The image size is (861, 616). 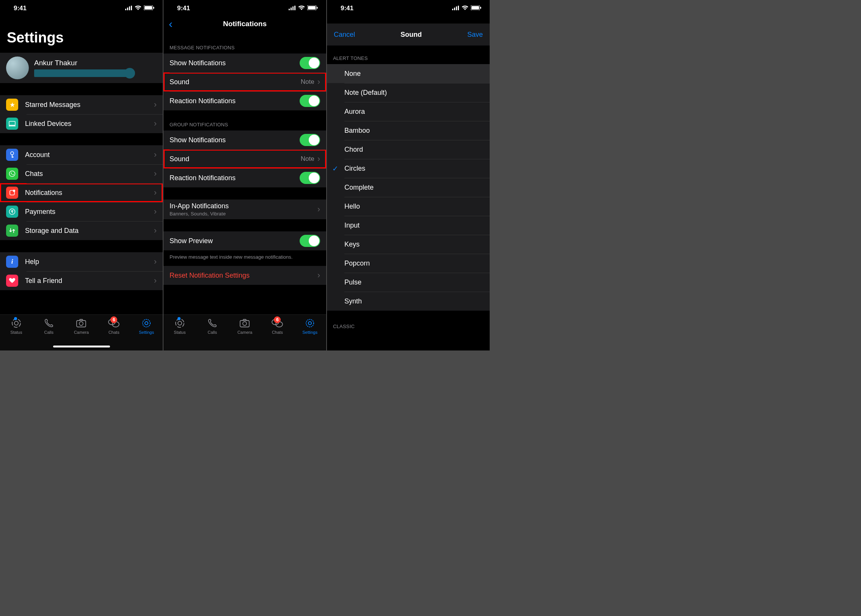 What do you see at coordinates (353, 74) in the screenshot?
I see `tone-label: None` at bounding box center [353, 74].